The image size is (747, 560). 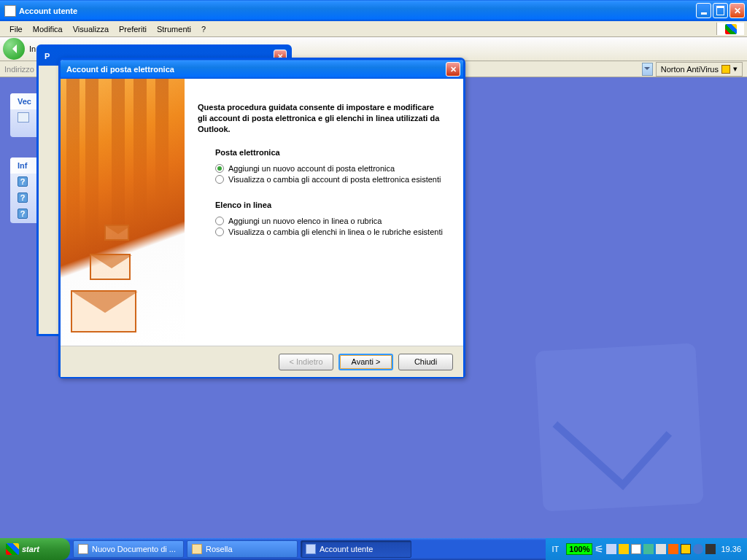 What do you see at coordinates (703, 10) in the screenshot?
I see `minimize-button` at bounding box center [703, 10].